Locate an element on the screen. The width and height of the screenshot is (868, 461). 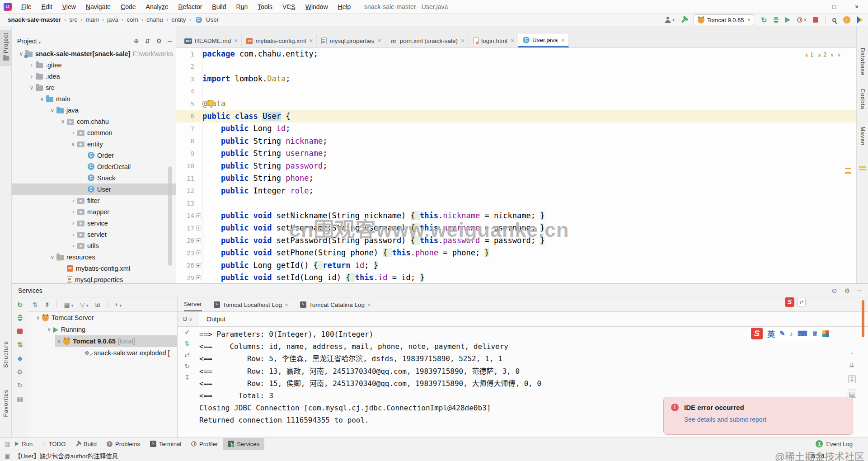
code-line-13: 13 is located at coordinates (516, 203).